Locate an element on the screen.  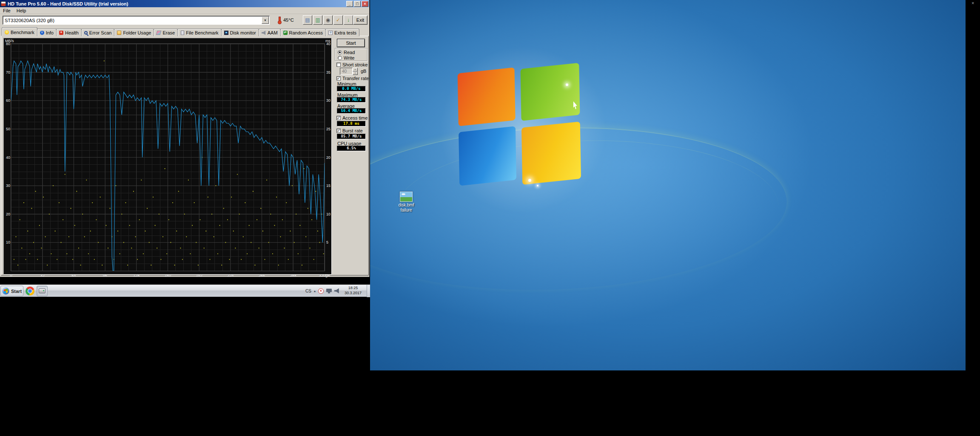
copy-image-icon: ▥ is located at coordinates (317, 20).